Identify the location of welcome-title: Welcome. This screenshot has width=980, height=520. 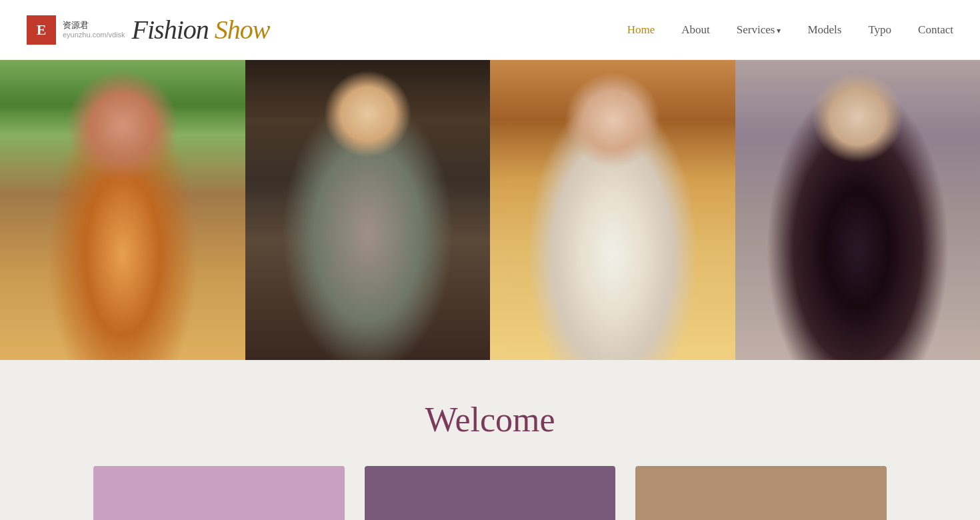
(490, 420).